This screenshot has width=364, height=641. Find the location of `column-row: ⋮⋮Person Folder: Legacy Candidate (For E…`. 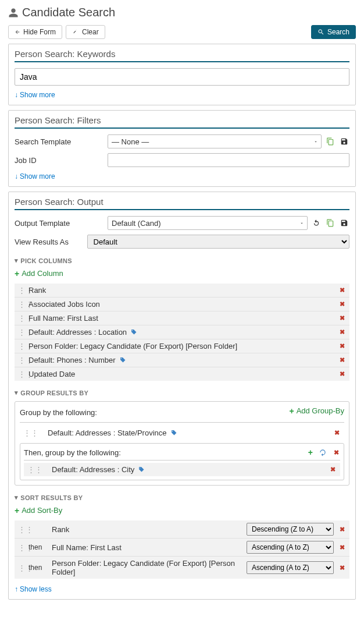

column-row: ⋮⋮Person Folder: Legacy Candidate (For E… is located at coordinates (182, 346).